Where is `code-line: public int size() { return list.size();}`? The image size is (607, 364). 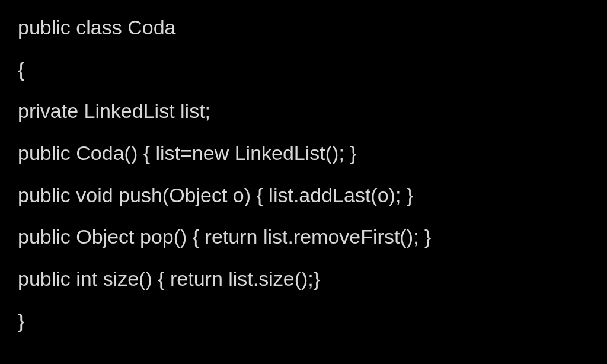
code-line: public int size() { return list.size();} is located at coordinates (304, 279).